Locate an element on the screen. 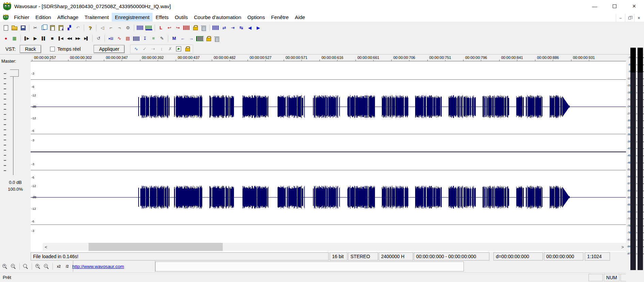  automation-scale-icon: ↕ is located at coordinates (161, 49).